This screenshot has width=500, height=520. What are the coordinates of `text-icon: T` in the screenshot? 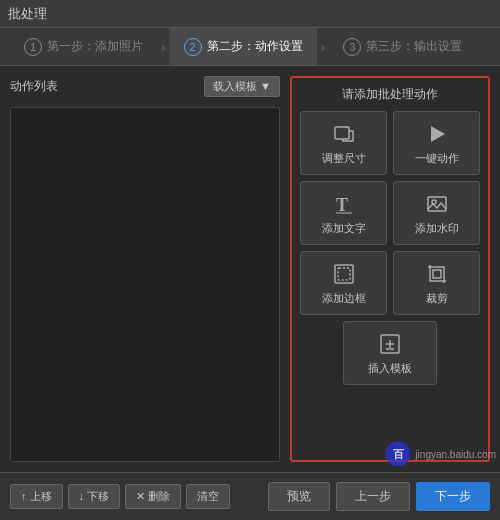 It's located at (344, 204).